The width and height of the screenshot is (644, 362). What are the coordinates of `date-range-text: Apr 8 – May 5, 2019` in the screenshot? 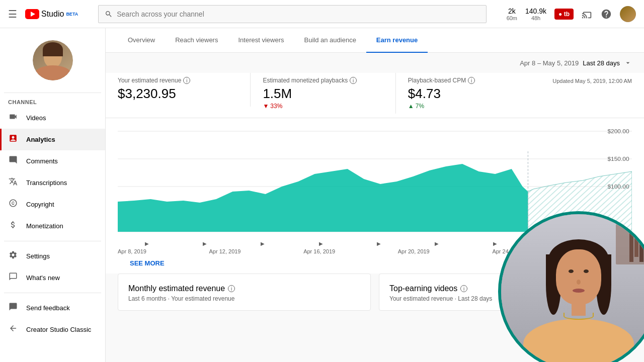 It's located at (549, 63).